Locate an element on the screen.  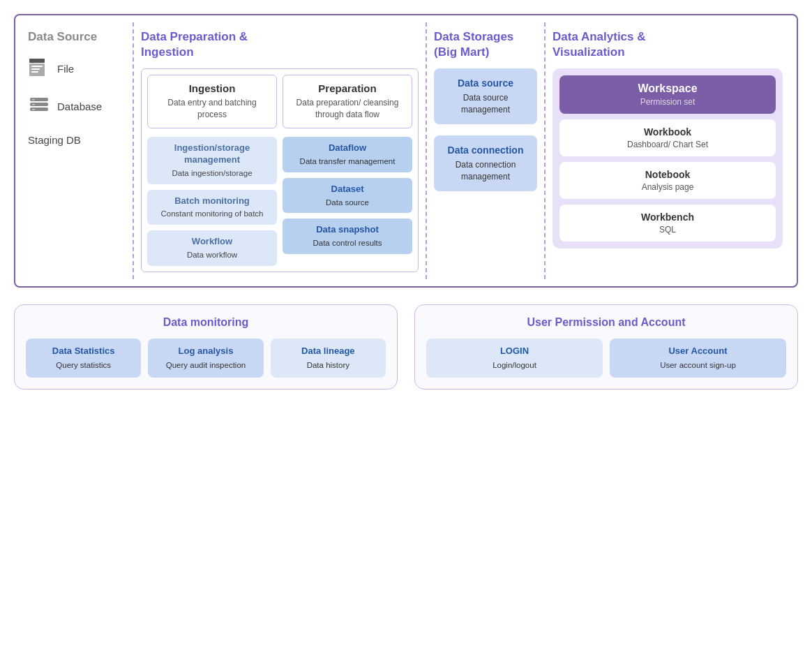
data-connection-subtitle: Data connection management is located at coordinates (486, 171).